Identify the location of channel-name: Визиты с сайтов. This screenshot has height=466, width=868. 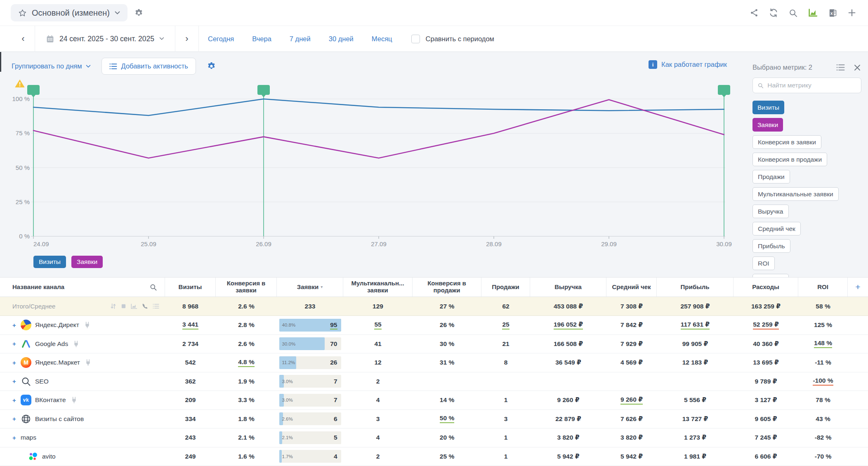
(59, 419).